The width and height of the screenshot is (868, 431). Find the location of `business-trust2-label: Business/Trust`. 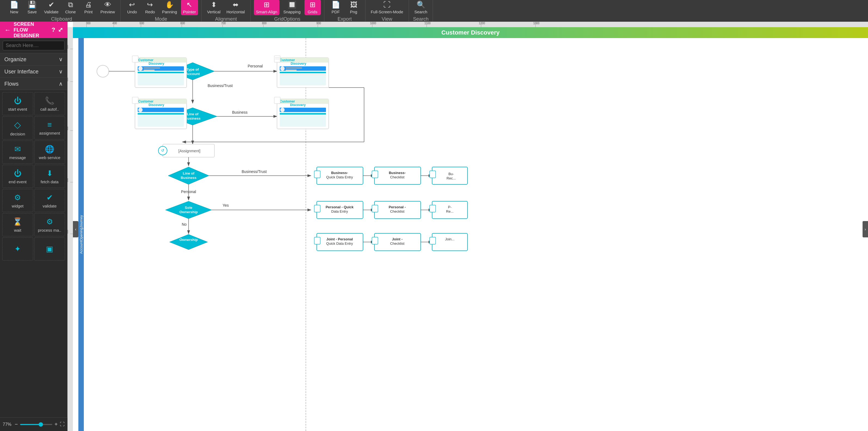

business-trust2-label: Business/Trust is located at coordinates (254, 172).